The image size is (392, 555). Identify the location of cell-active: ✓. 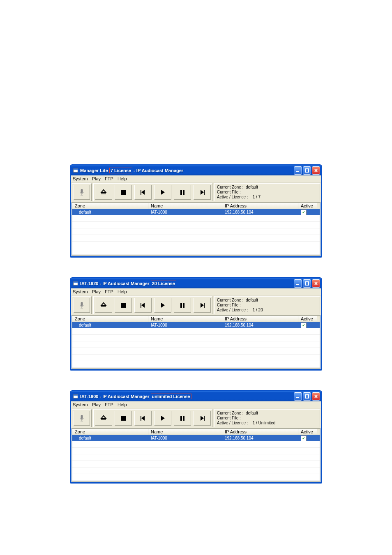
(308, 438).